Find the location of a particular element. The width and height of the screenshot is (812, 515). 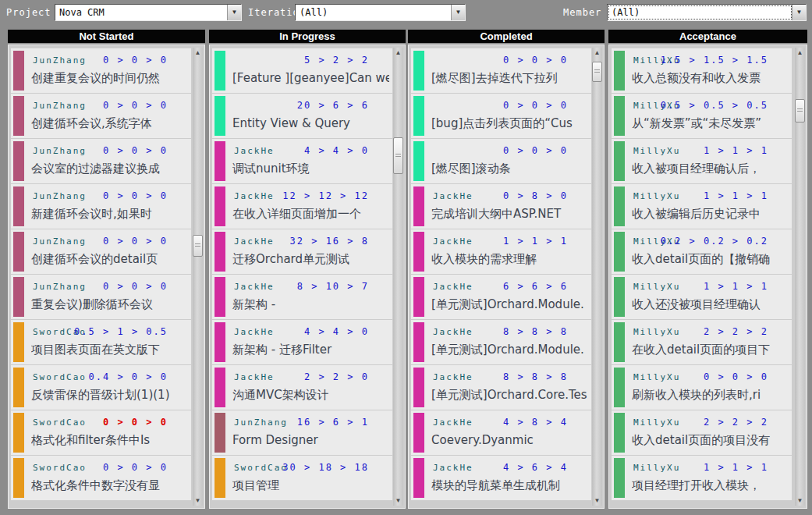

card-estimate-values: 4 > 4 > 0 is located at coordinates (337, 332).